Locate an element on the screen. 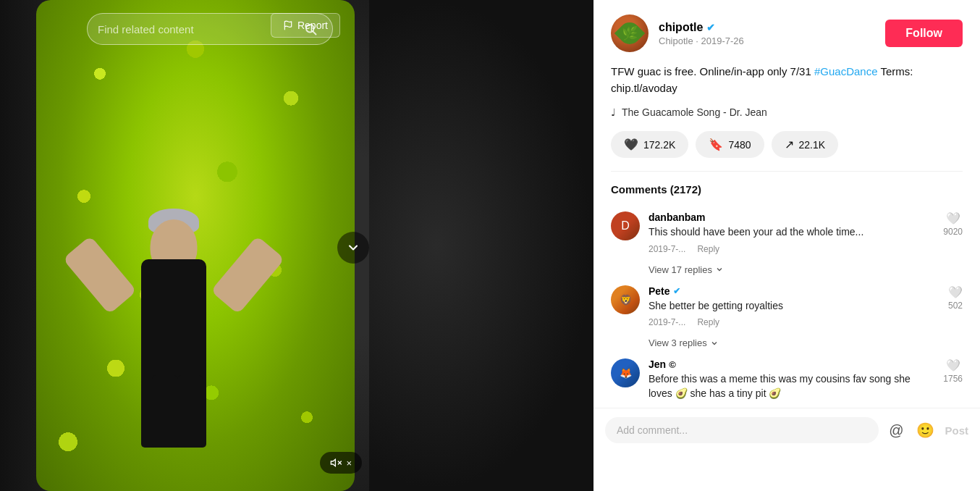  username-text: chipotle is located at coordinates (680, 28).